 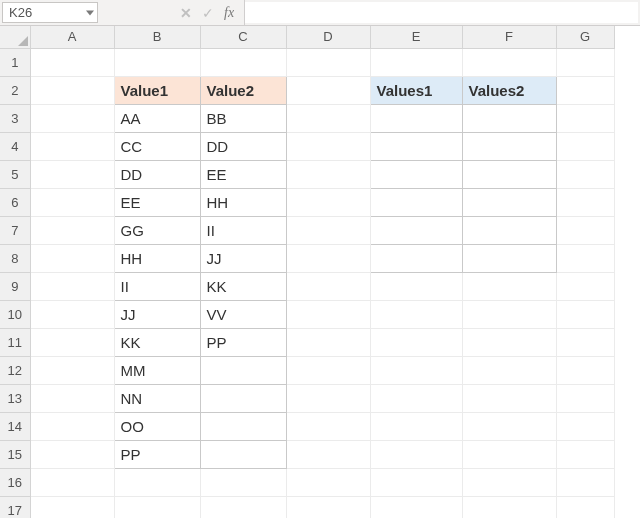 I want to click on table1-cell: GG, so click(x=157, y=230).